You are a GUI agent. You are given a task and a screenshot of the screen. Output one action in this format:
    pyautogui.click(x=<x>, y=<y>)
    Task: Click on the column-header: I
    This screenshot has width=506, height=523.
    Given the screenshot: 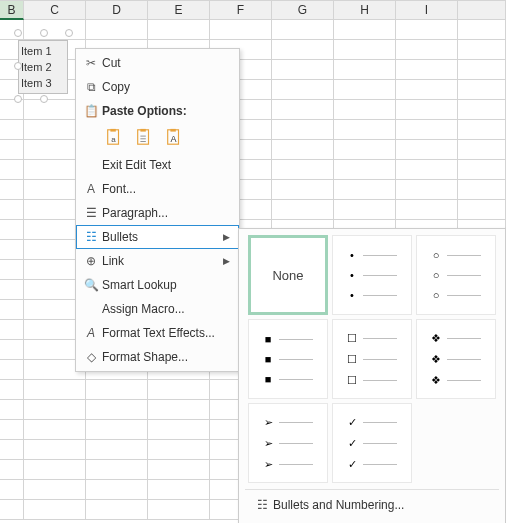 What is the action you would take?
    pyautogui.click(x=427, y=10)
    